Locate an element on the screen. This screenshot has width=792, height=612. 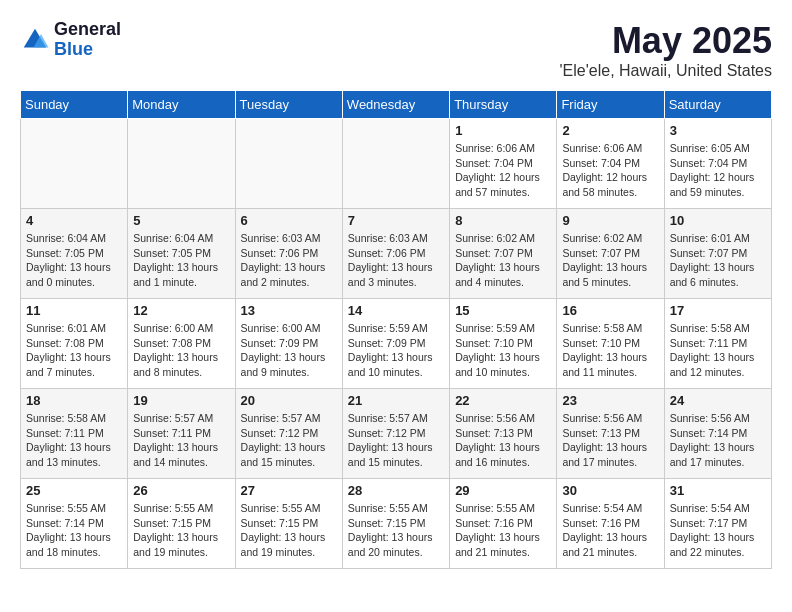
day-number: 17 is located at coordinates (718, 310).